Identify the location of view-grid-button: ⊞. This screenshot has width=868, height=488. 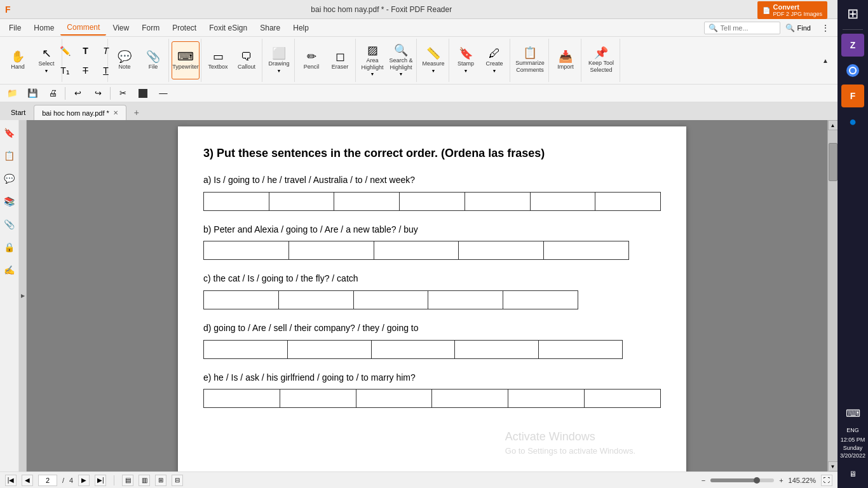
(161, 480).